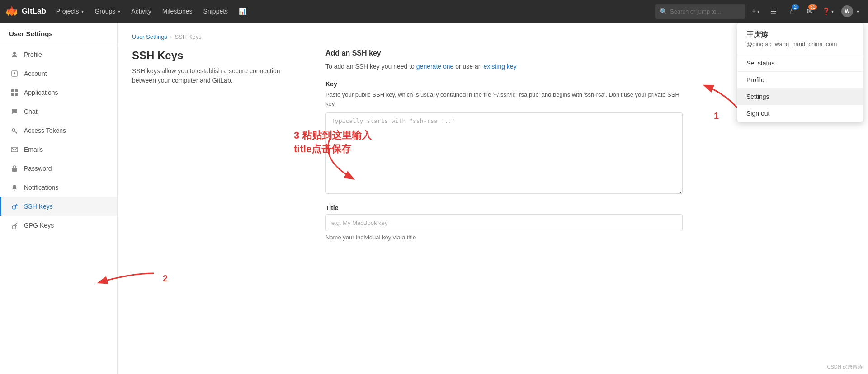 The width and height of the screenshot is (868, 374). Describe the element at coordinates (216, 11) in the screenshot. I see `nav-snippets: Snippets` at that location.